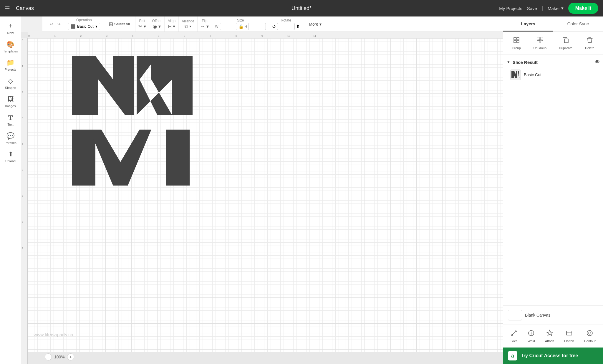 The width and height of the screenshot is (603, 364). What do you see at coordinates (241, 27) in the screenshot?
I see `lock-icon: 🔒` at bounding box center [241, 27].